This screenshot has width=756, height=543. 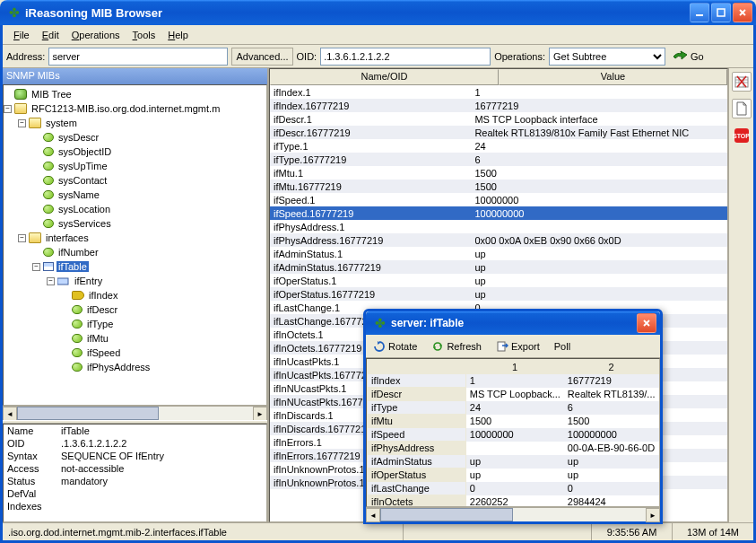 What do you see at coordinates (742, 136) in the screenshot?
I see `stop-icon: STOP` at bounding box center [742, 136].